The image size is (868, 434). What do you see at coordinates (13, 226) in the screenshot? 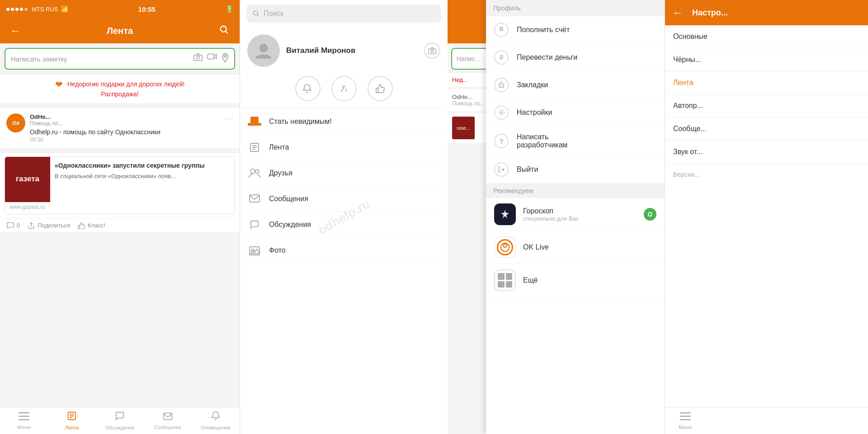
I see `comment-action: 0` at bounding box center [13, 226].